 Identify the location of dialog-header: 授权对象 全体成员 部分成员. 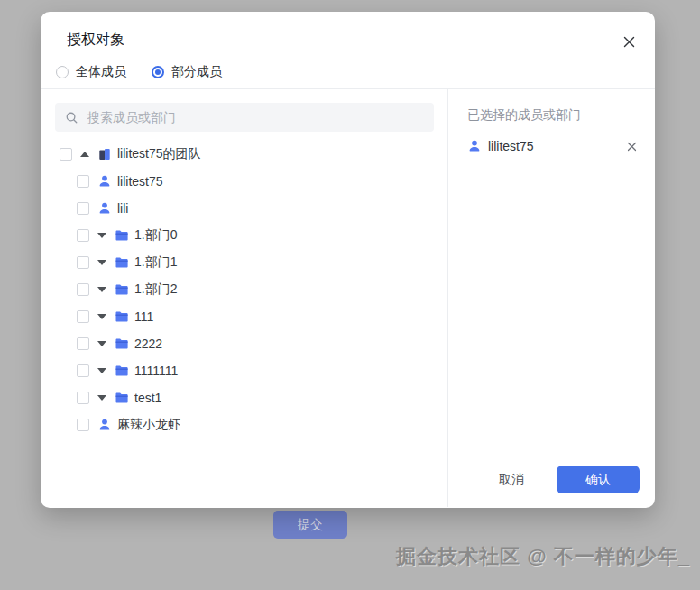
(348, 51).